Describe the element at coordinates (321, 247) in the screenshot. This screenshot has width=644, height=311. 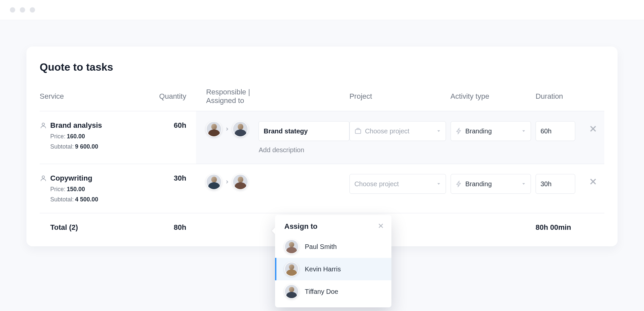
I see `popover-option-label: Paul Smith` at that location.